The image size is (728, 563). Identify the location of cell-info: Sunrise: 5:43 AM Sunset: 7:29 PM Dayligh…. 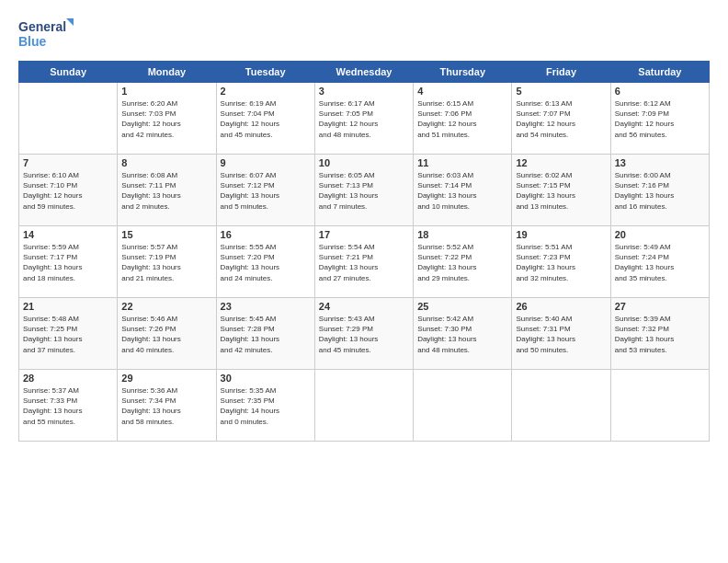
(364, 335).